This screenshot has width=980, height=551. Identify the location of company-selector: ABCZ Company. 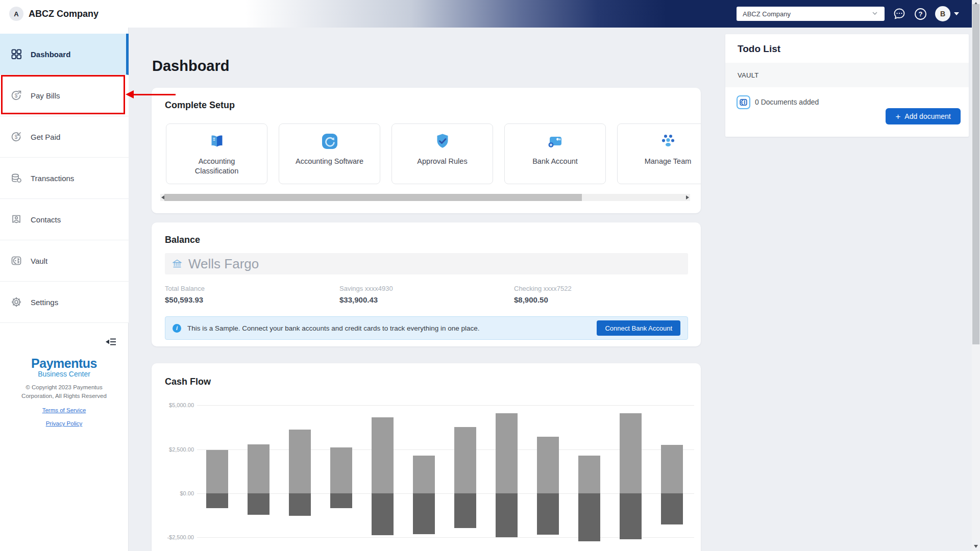
(811, 14).